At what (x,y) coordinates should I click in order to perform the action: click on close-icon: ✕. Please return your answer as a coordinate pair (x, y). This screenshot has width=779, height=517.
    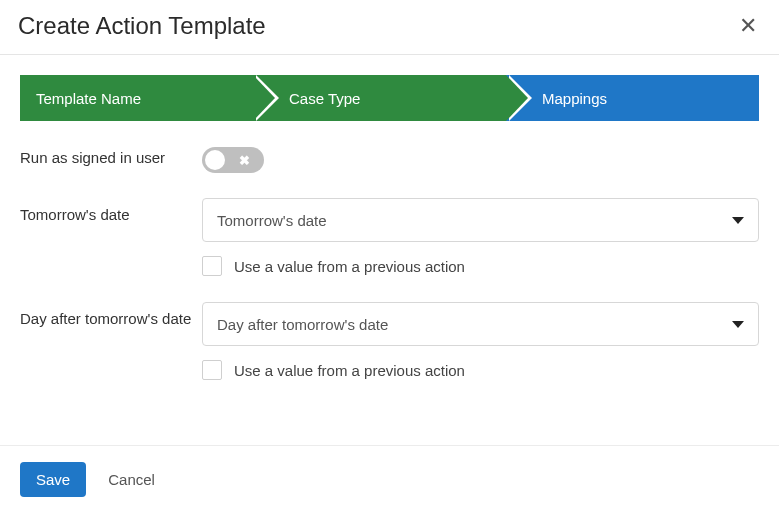
    Looking at the image, I should click on (748, 26).